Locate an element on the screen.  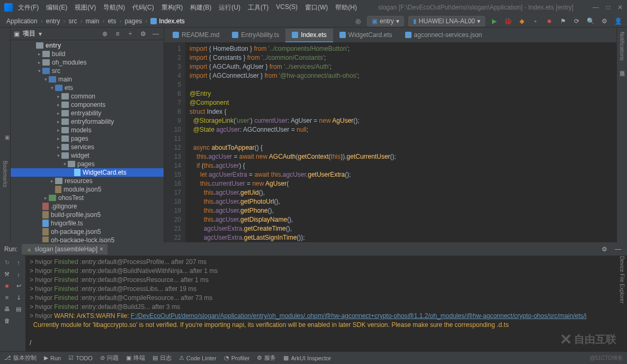
project-tool-icon: ▣ is located at coordinates (7, 138).